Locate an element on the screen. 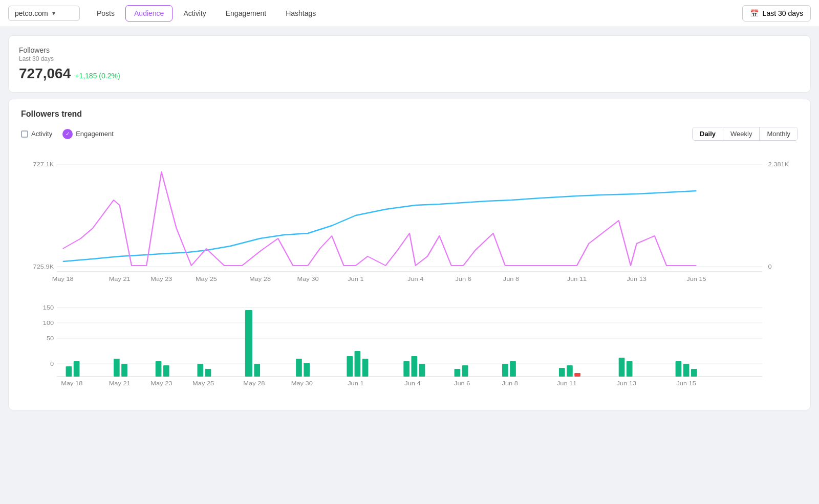  followers-summary-card: Followers Last 30 days 727,064 +1,185 (0… is located at coordinates (410, 64).